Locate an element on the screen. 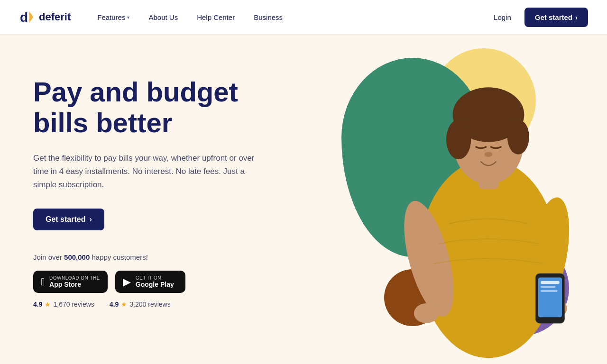 The image size is (607, 364). get-started-nav-button: Get started › is located at coordinates (556, 17).